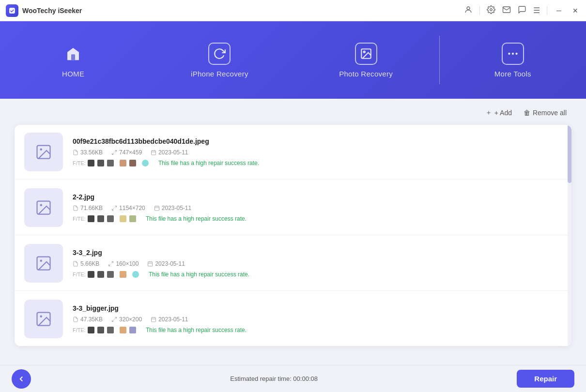 The width and height of the screenshot is (586, 392). I want to click on remove-all-button: 🗑 Remove all, so click(545, 113).